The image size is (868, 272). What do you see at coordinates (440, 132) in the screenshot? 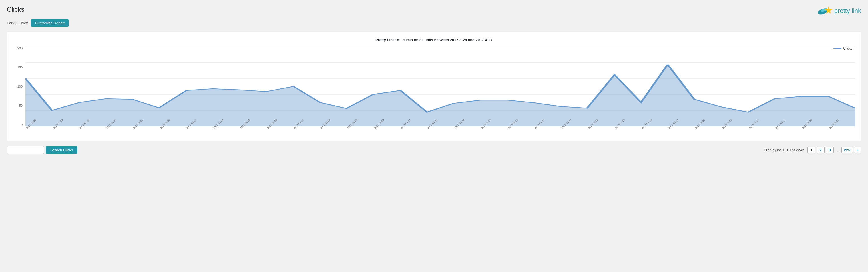
I see `x-axis: 2017-03-282017-03-292017-03-302017-03-31…` at bounding box center [440, 132].